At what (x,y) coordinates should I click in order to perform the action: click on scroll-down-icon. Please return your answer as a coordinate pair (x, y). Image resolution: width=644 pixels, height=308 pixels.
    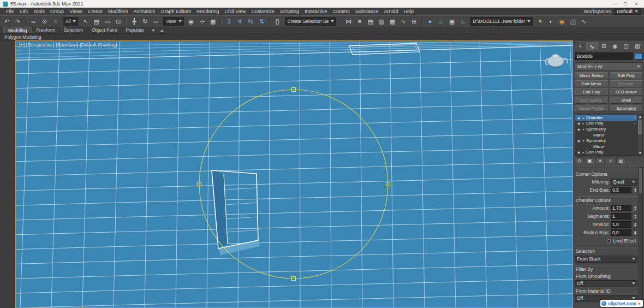
    Looking at the image, I should click on (640, 153).